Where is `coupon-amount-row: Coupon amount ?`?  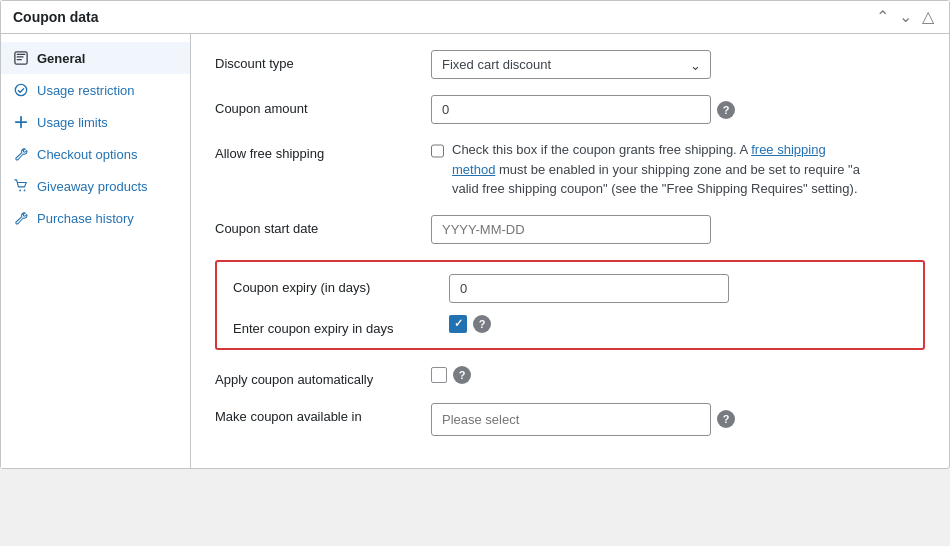
coupon-amount-row: Coupon amount ? is located at coordinates (570, 110).